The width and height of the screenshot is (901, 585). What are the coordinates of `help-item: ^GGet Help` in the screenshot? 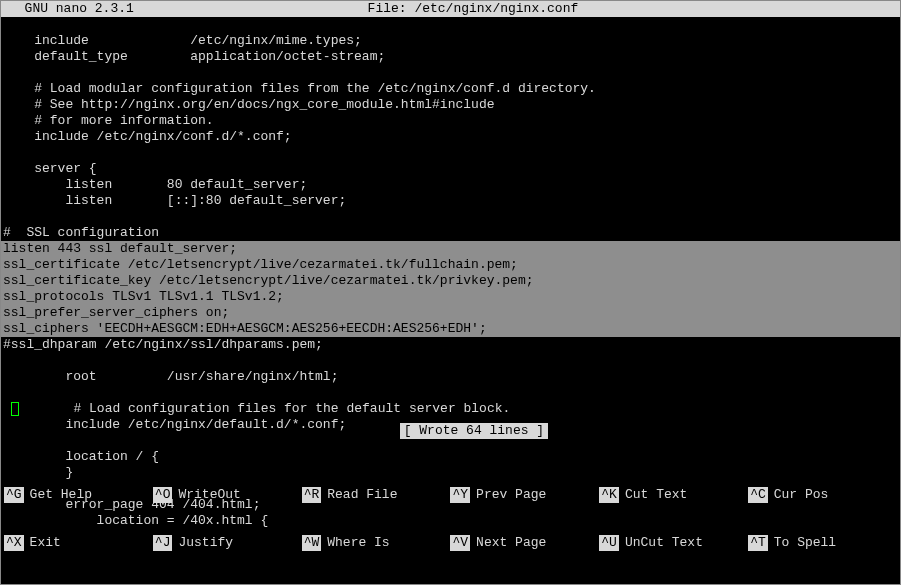 It's located at (78, 495).